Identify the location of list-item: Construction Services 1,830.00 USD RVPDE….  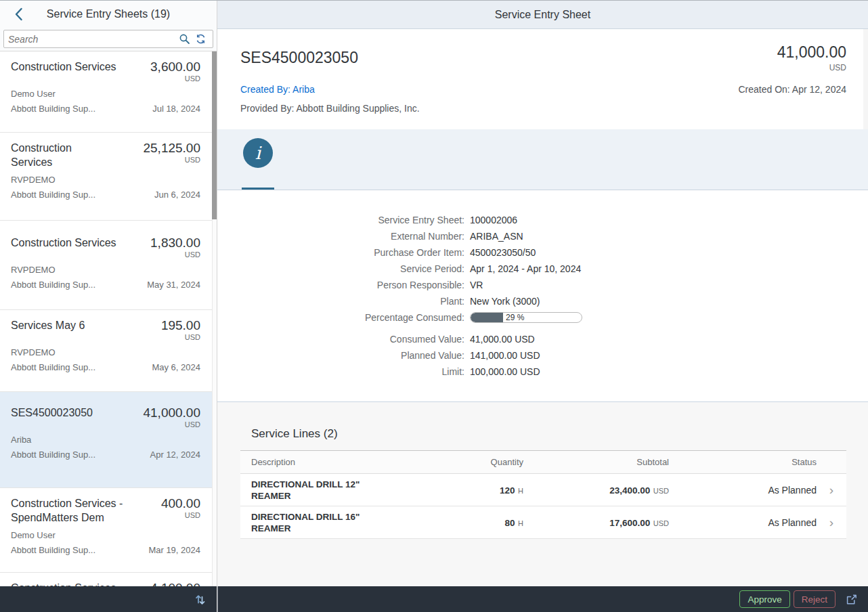
(108, 265).